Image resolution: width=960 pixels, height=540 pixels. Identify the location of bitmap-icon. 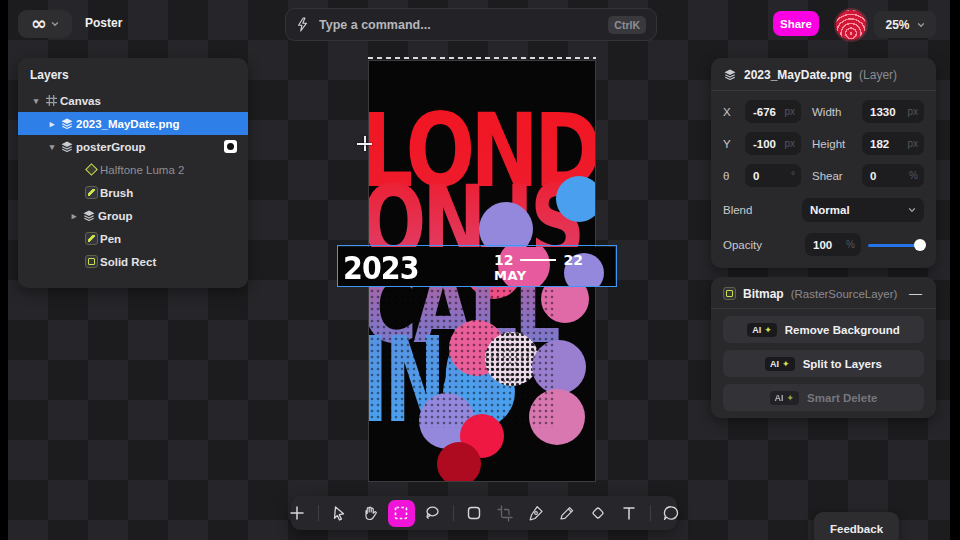
(730, 294).